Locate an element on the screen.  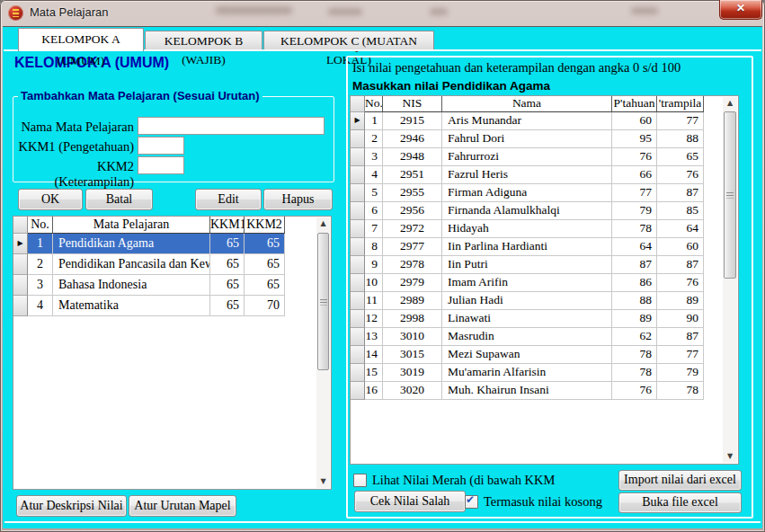
cell: 89 is located at coordinates (680, 301).